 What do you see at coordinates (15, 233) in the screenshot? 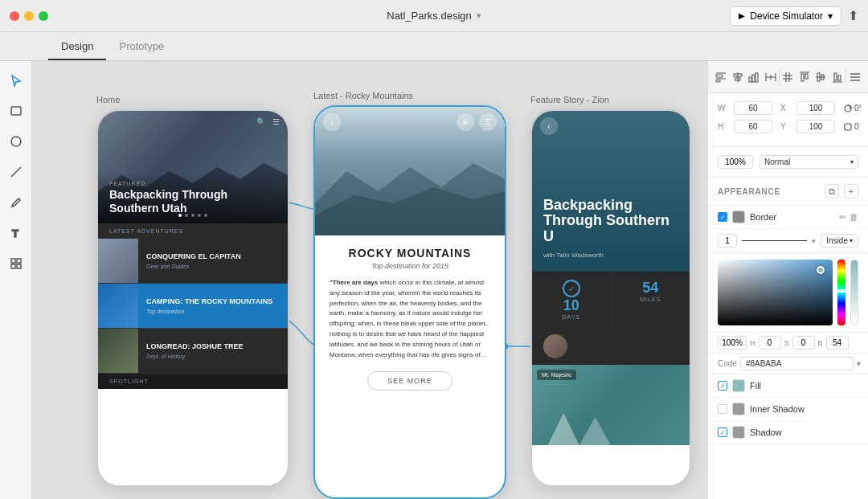
I see `svg-text: T` at bounding box center [15, 233].